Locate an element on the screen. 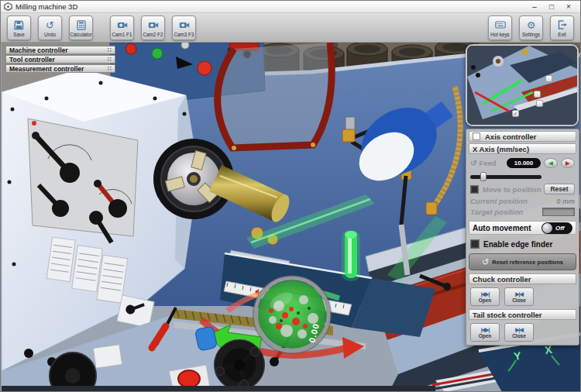 The width and height of the screenshot is (581, 392). auto-movement-toggle: Off is located at coordinates (557, 228).